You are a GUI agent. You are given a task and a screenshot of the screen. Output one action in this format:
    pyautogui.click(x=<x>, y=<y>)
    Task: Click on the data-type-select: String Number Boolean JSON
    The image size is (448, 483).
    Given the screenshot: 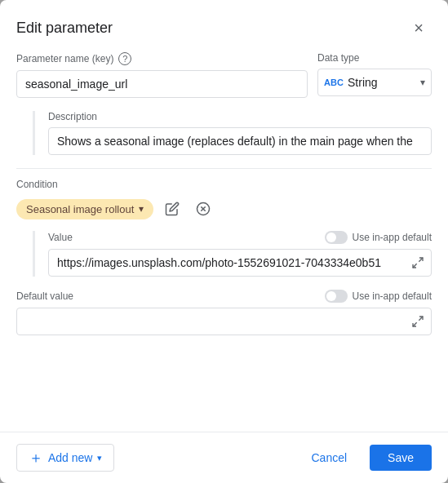 What is the action you would take?
    pyautogui.click(x=375, y=82)
    